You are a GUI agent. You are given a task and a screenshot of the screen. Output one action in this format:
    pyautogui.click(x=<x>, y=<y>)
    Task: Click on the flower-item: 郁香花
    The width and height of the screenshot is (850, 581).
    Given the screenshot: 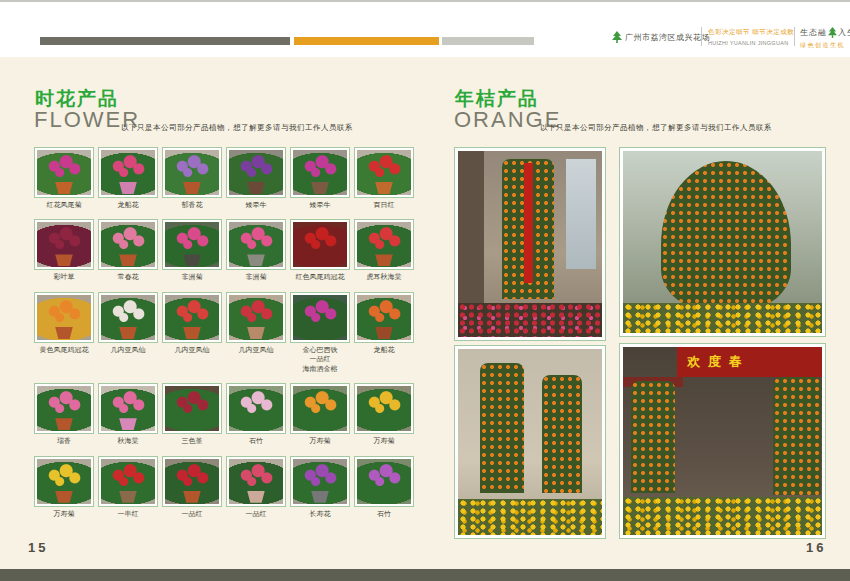 What is the action you would take?
    pyautogui.click(x=192, y=178)
    